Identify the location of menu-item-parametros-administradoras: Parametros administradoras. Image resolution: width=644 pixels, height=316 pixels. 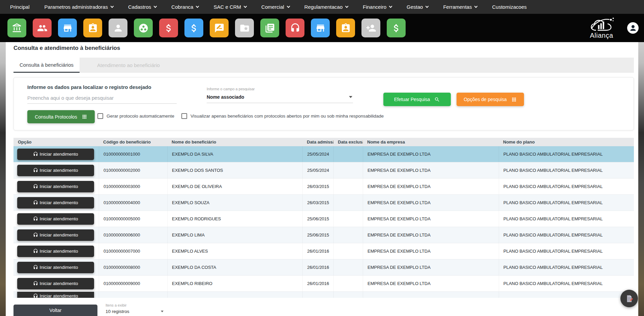
(79, 7).